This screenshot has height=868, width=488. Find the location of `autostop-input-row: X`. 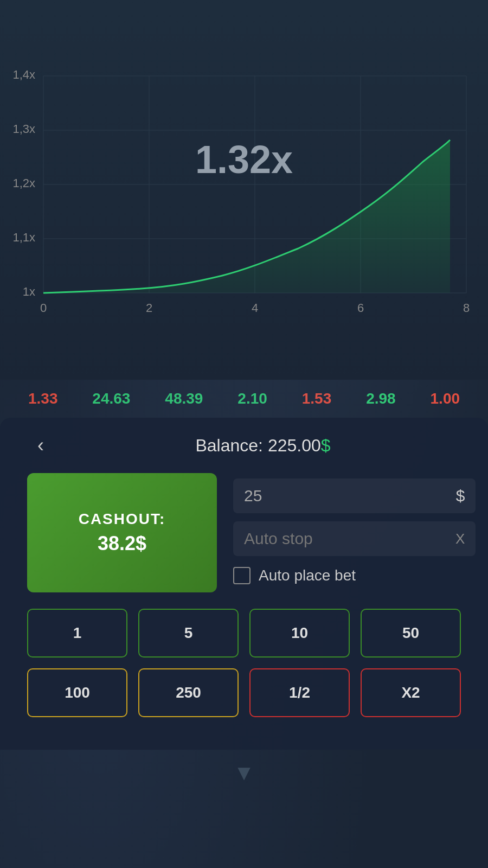

autostop-input-row: X is located at coordinates (355, 539).